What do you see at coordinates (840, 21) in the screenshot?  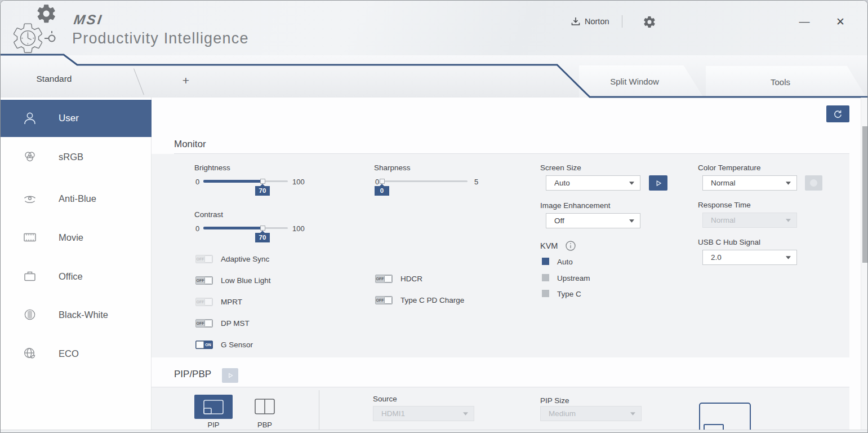 I see `close-button: ✕` at bounding box center [840, 21].